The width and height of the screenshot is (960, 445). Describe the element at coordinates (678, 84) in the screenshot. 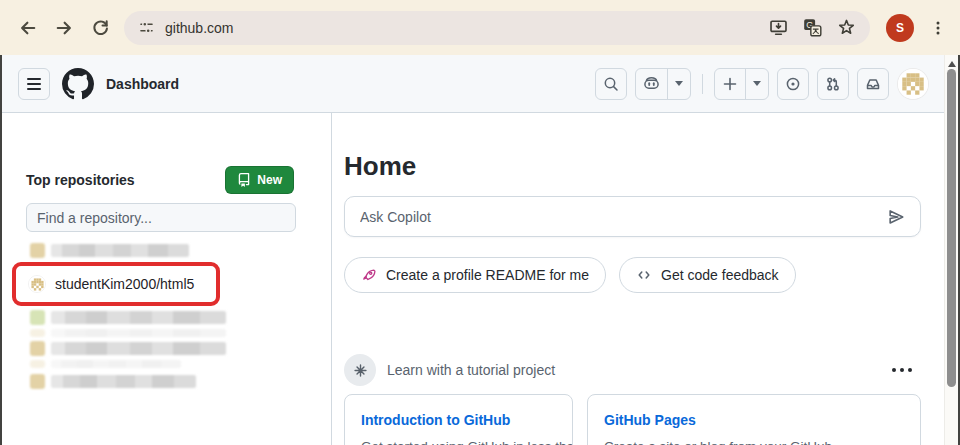

I see `copilot-dropdown` at that location.